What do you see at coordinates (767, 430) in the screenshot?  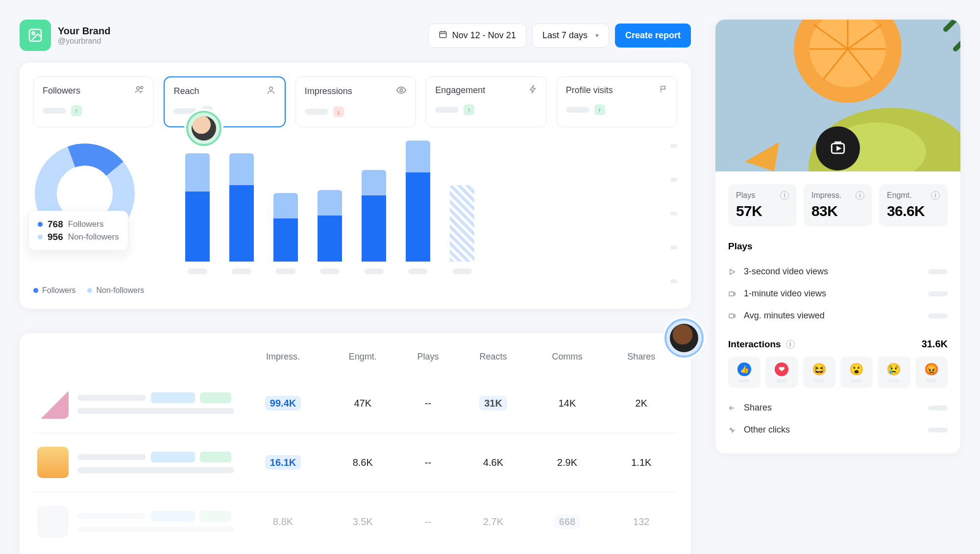 I see `interaction-row-label: Other clicks` at bounding box center [767, 430].